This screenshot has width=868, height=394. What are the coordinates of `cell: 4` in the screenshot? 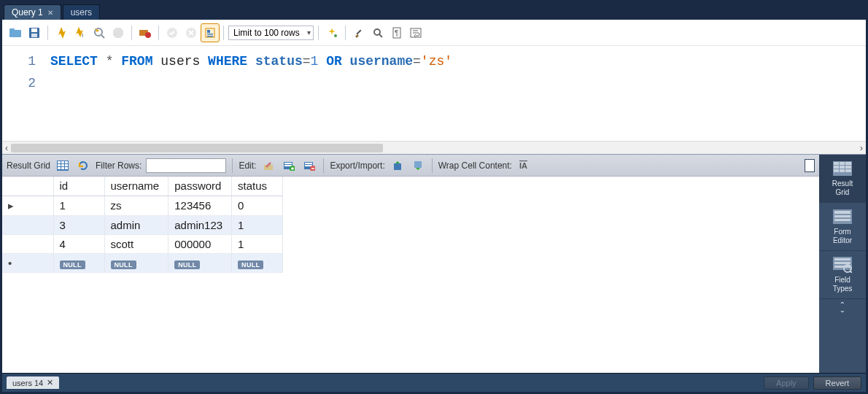 It's located at (79, 244).